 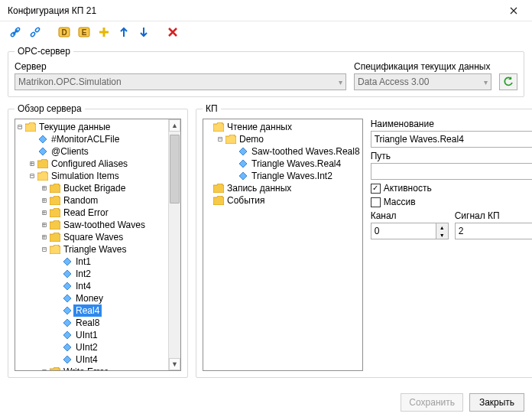 I want to click on tree-leaf: @Clients, so click(x=70, y=151).